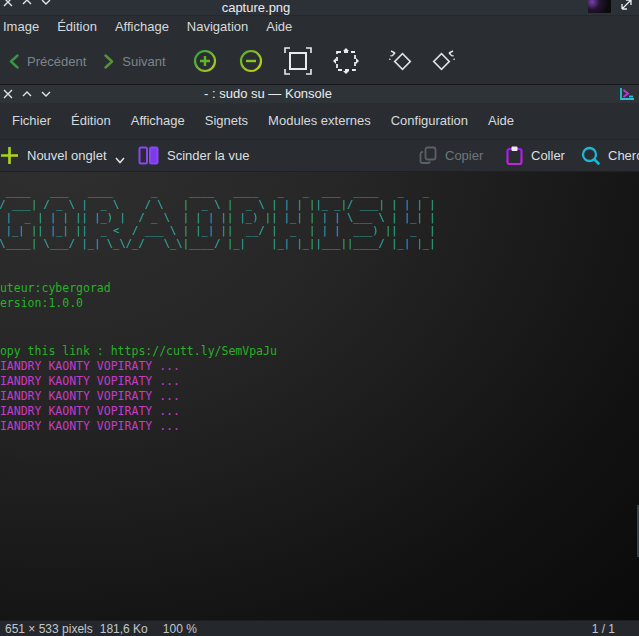 This screenshot has height=636, width=639. What do you see at coordinates (320, 94) in the screenshot?
I see `konsole-titlebar: - : sudo su — Konsole` at bounding box center [320, 94].